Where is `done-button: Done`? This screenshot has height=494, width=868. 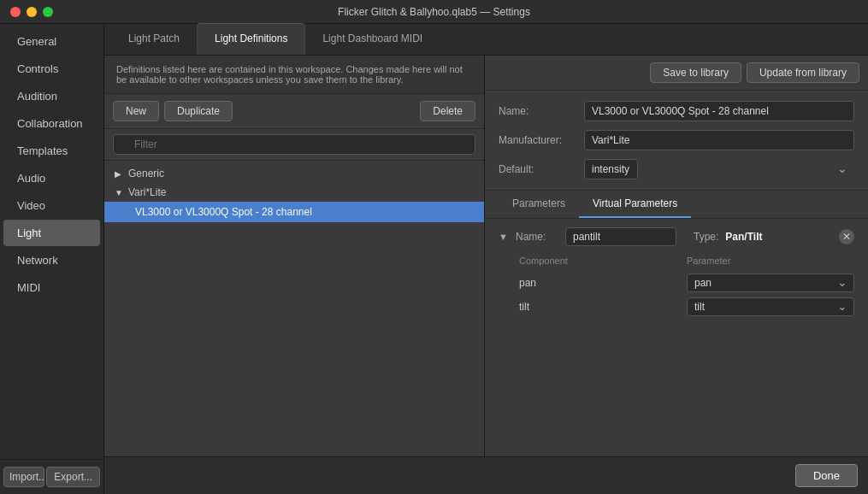
done-button: Done is located at coordinates (826, 475).